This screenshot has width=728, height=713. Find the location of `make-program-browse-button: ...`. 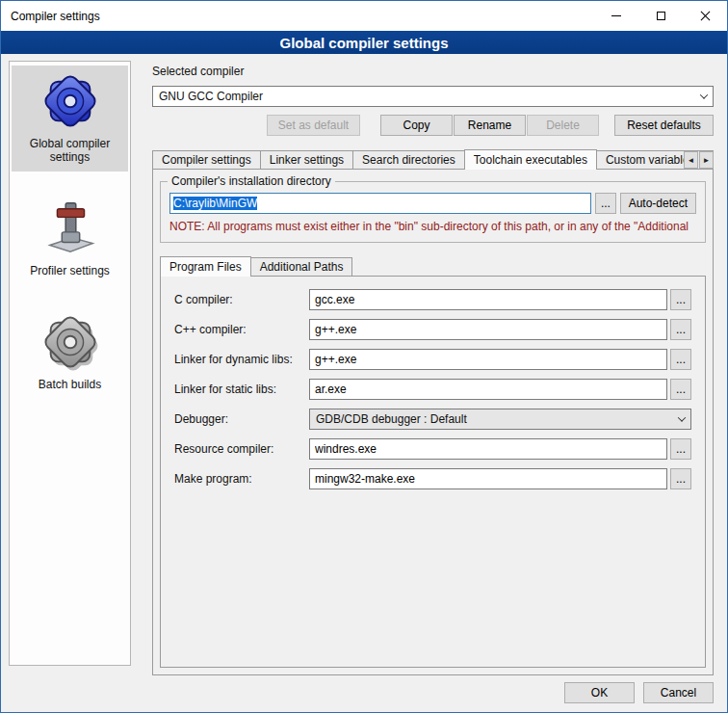

make-program-browse-button: ... is located at coordinates (681, 479).